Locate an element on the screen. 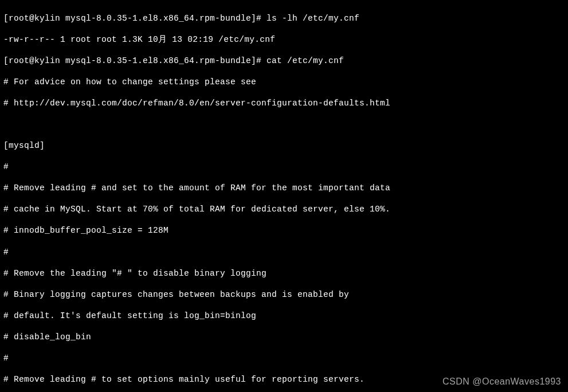 Image resolution: width=568 pixels, height=392 pixels. watermark-text: CSDN @OceanWaves1993 is located at coordinates (502, 382).